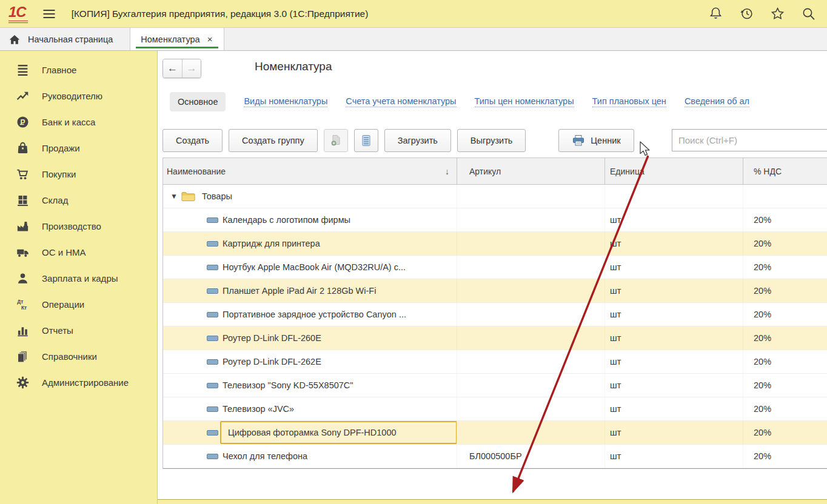 The height and width of the screenshot is (504, 827). Describe the element at coordinates (312, 433) in the screenshot. I see `item-name: Цифровая фоторамка Sony DPF-HD1000` at that location.